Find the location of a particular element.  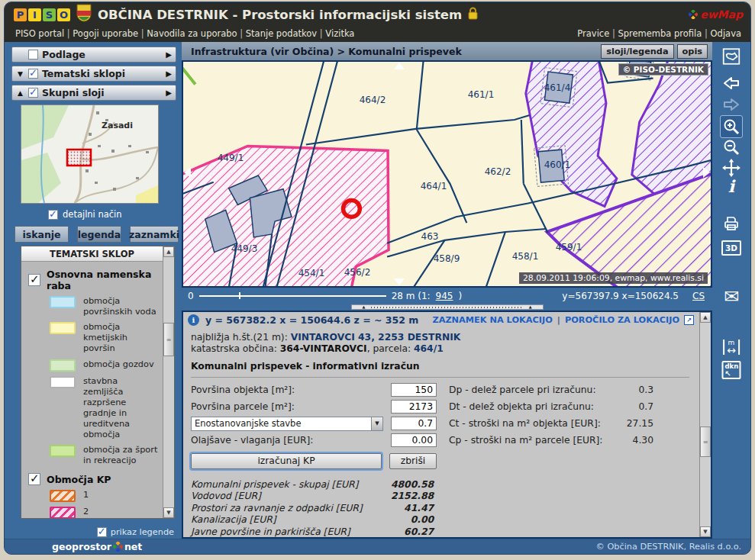

pan-icon is located at coordinates (731, 168).